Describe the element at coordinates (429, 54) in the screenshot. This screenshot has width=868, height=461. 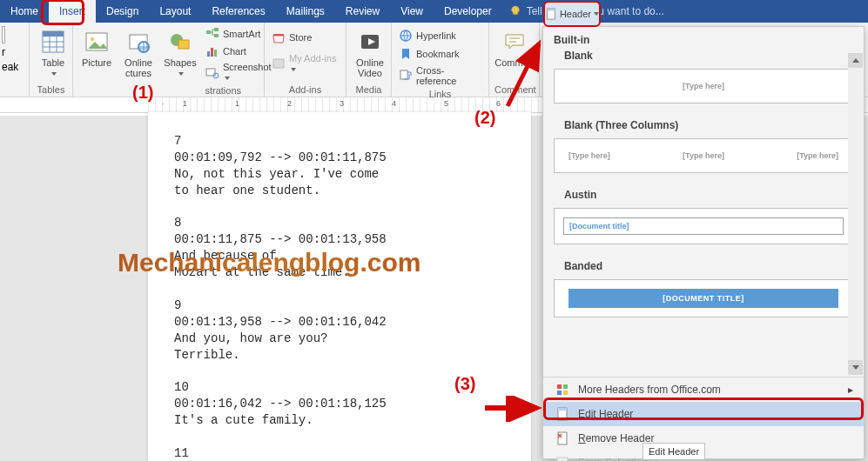
I see `bookmark-button: Bookmark` at that location.